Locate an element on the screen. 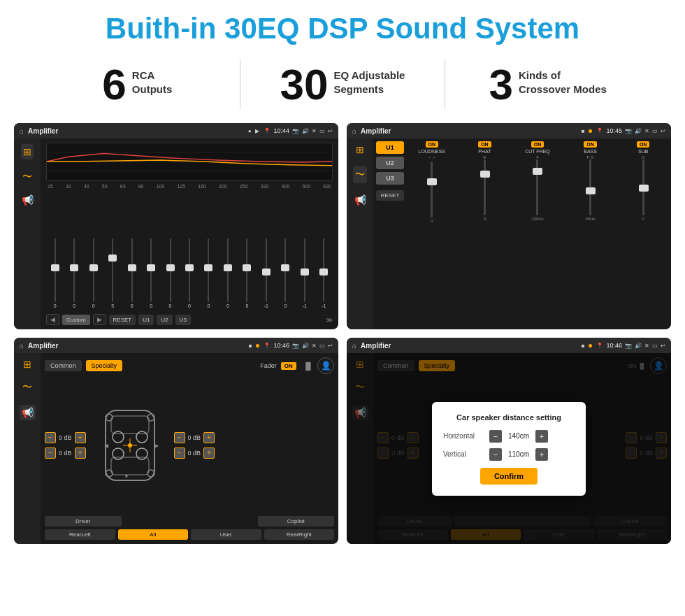 This screenshot has height=616, width=685. wave-btn-3: 〜 is located at coordinates (27, 387).